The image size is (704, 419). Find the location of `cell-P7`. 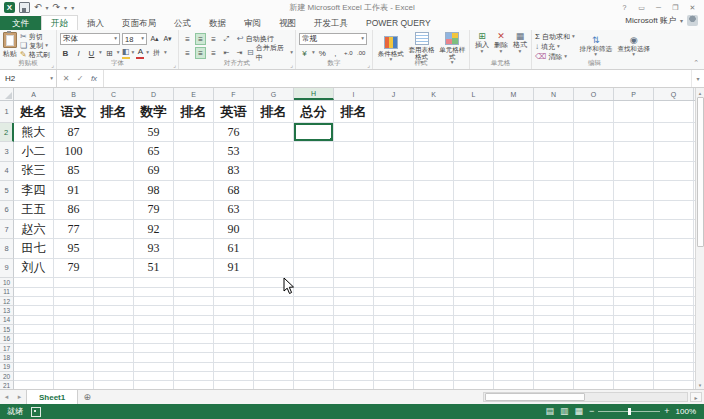

cell-P7 is located at coordinates (634, 230).